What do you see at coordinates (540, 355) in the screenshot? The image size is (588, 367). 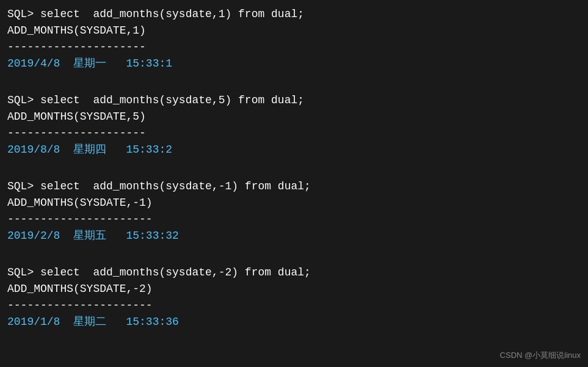 I see `watermark: CSDN @小莫细说linux` at bounding box center [540, 355].